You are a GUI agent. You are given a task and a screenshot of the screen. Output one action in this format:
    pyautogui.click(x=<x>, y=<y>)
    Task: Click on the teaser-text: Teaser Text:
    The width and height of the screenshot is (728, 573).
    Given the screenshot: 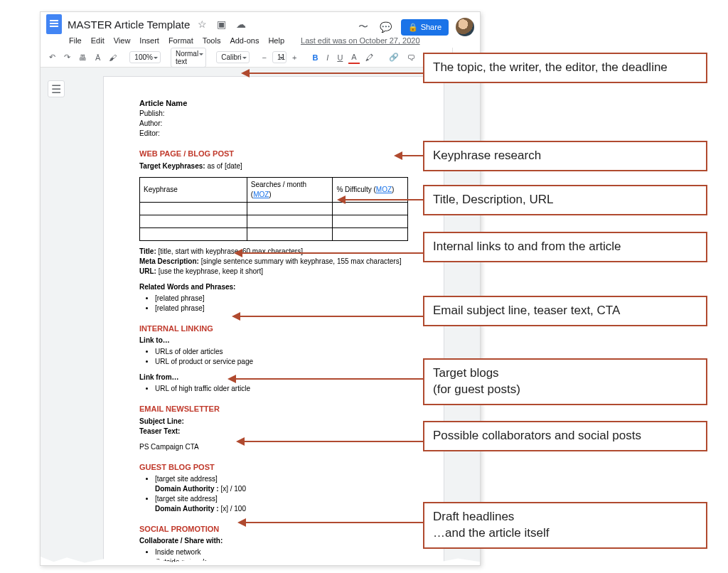 What is the action you would take?
    pyautogui.click(x=274, y=432)
    